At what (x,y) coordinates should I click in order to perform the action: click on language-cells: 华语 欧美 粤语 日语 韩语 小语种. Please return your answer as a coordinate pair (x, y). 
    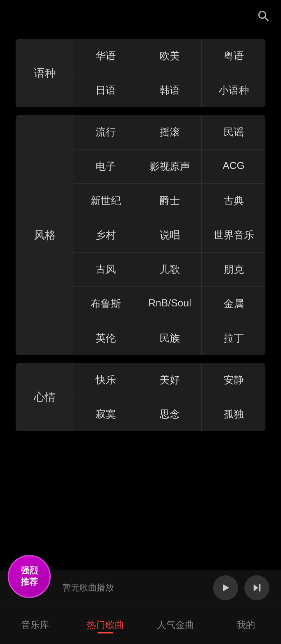
    Looking at the image, I should click on (170, 73).